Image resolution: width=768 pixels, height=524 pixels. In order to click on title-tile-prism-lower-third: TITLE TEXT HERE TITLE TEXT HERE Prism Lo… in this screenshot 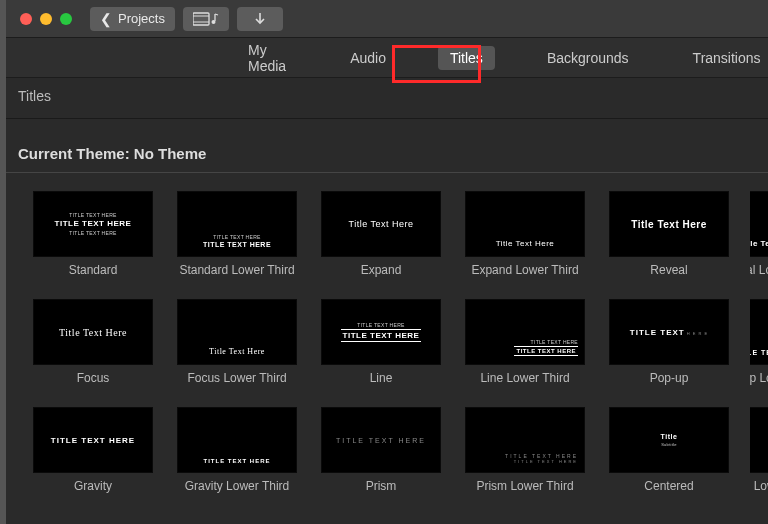, I will do `click(525, 458)`.